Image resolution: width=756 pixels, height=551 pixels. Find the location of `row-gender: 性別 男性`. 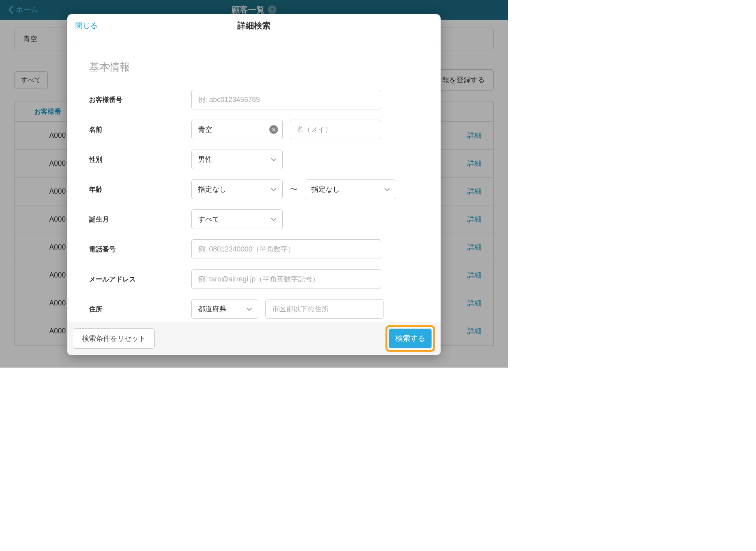

row-gender: 性別 男性 is located at coordinates (254, 159).